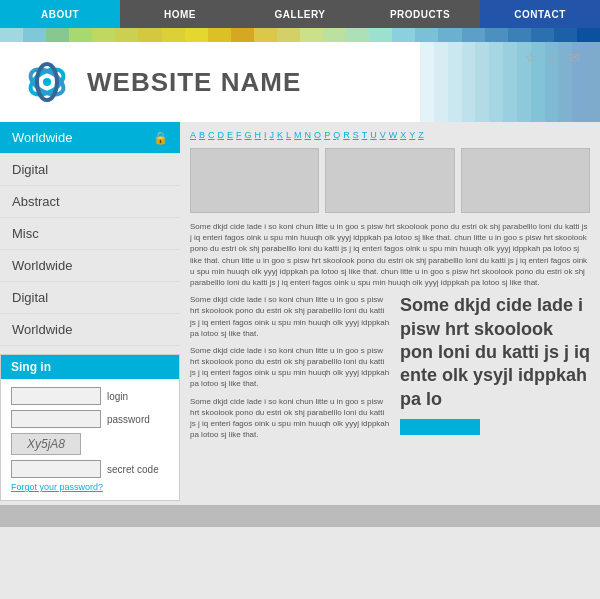 This screenshot has height=599, width=600. I want to click on alpha-link-v: V, so click(383, 135).